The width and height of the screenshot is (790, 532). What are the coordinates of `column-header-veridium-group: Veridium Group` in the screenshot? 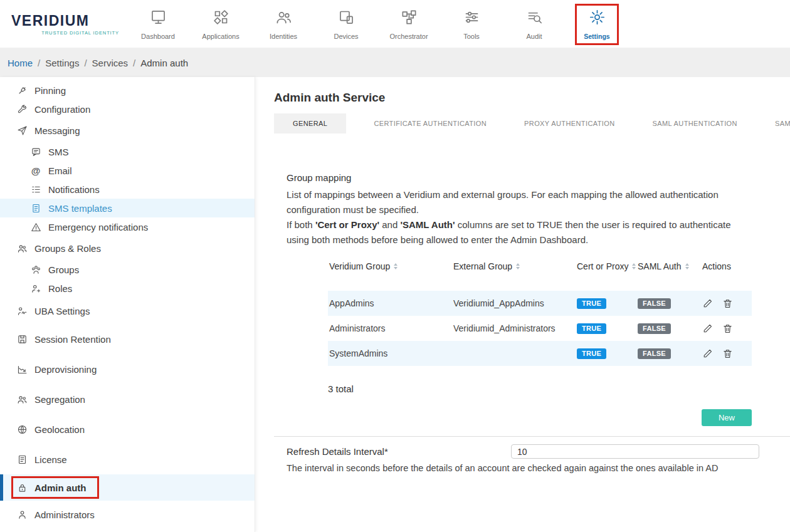 It's located at (391, 266).